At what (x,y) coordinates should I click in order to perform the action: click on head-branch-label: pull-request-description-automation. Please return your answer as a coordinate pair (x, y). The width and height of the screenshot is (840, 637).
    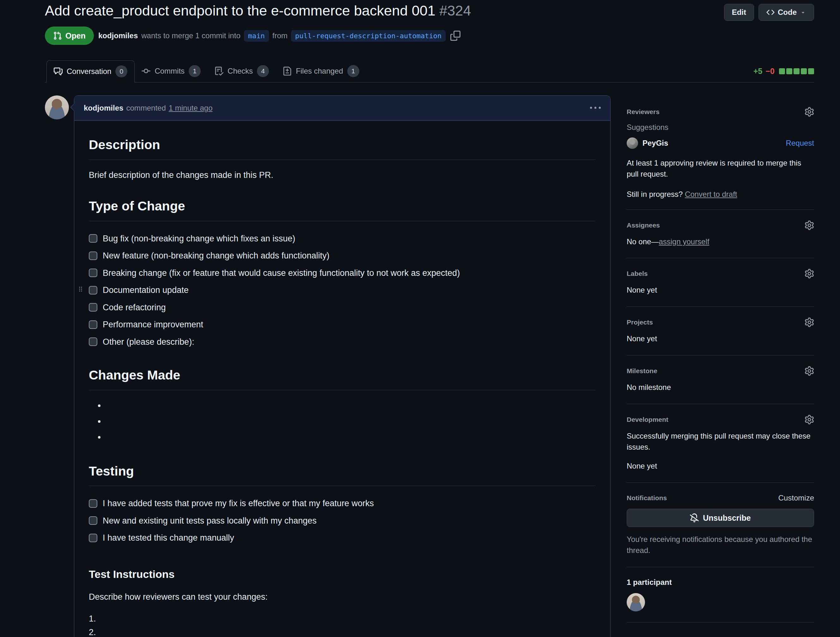
    Looking at the image, I should click on (368, 36).